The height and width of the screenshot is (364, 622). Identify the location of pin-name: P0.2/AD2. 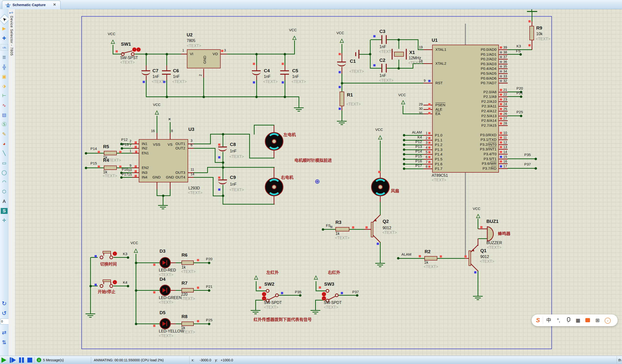
(467, 59).